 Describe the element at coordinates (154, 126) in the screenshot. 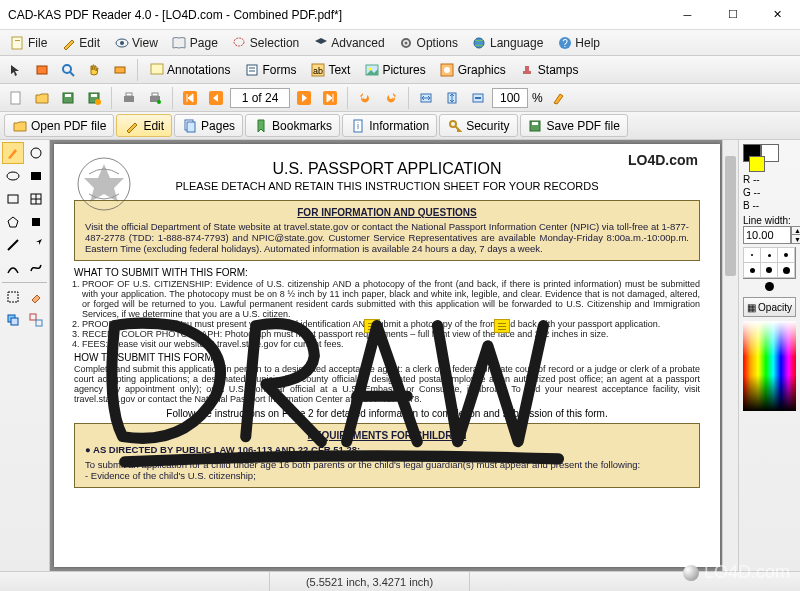

I see `tab-edit-label: Edit` at that location.